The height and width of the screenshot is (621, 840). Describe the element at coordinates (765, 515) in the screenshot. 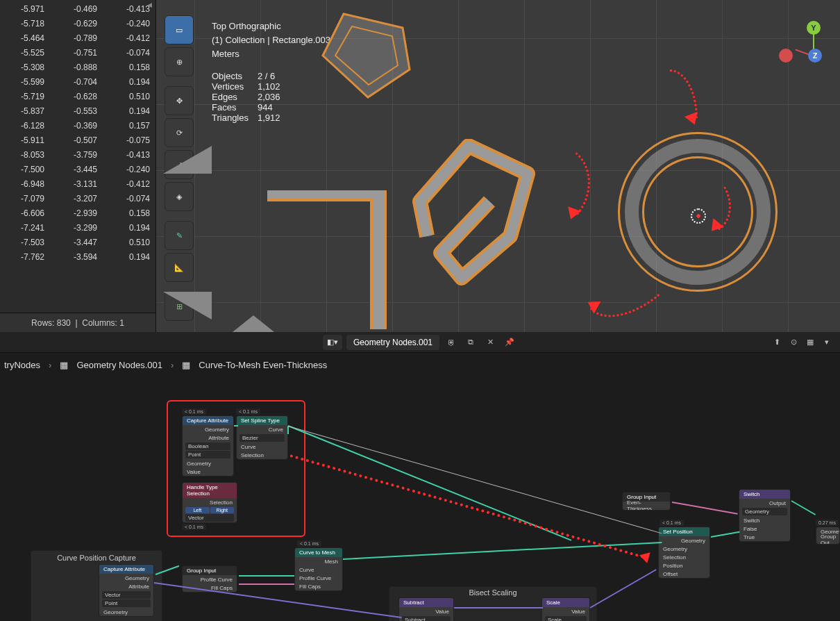

I see `node-switch: Switch Output Geometry Switch False True` at that location.